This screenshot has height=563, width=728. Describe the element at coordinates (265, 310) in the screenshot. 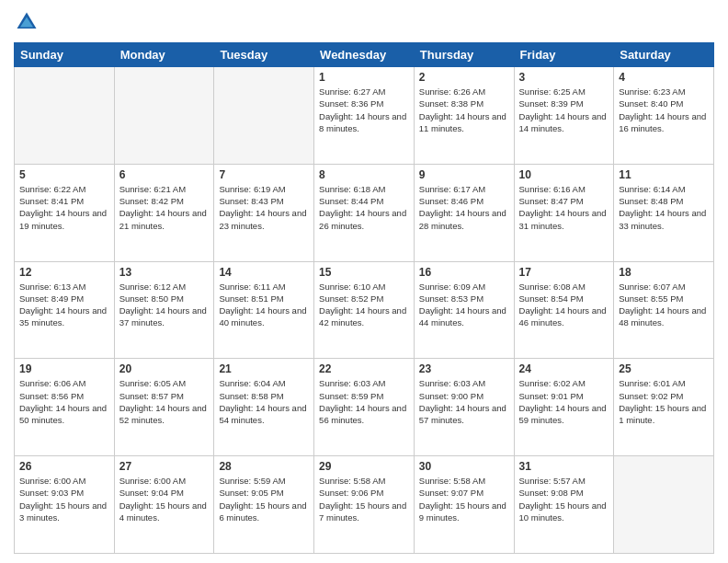

I see `day-cell: 14 Sunrise: 6:11 AMSunset: 8:51 PMDaylig…` at that location.